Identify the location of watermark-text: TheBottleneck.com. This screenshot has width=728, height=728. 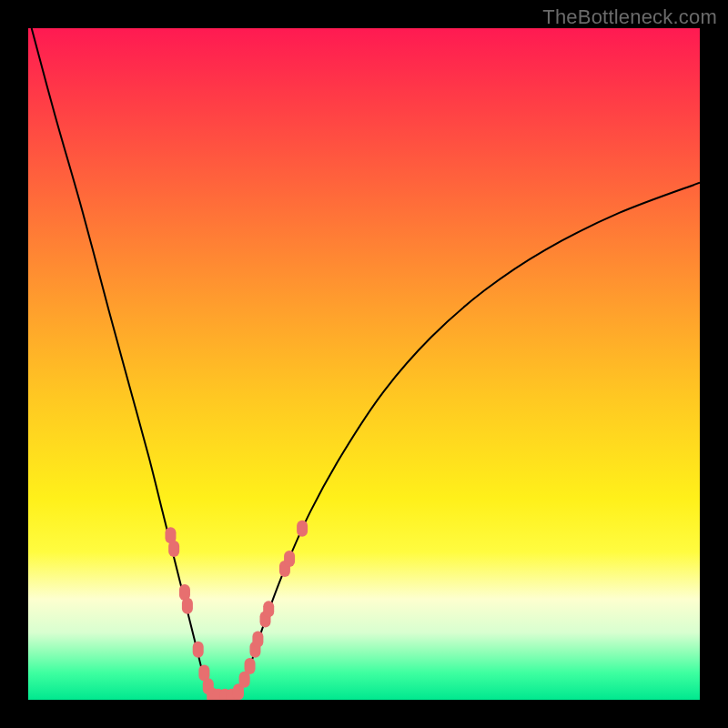
(630, 17).